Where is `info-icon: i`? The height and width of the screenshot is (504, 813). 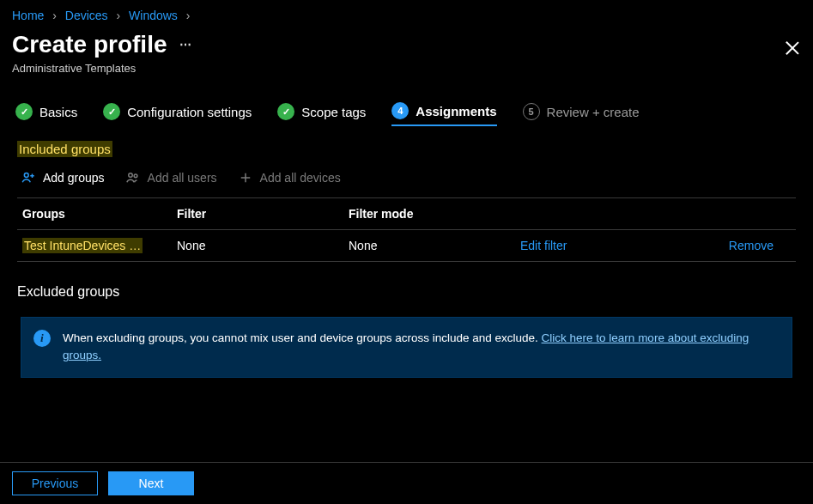 info-icon: i is located at coordinates (42, 338).